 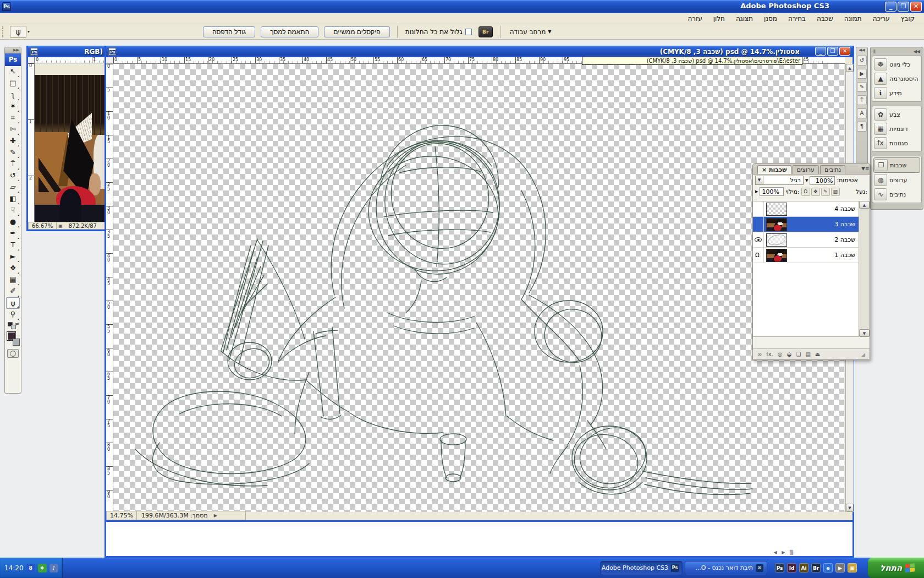 What do you see at coordinates (845, 209) in the screenshot?
I see `layer-name: שכבה 4` at bounding box center [845, 209].